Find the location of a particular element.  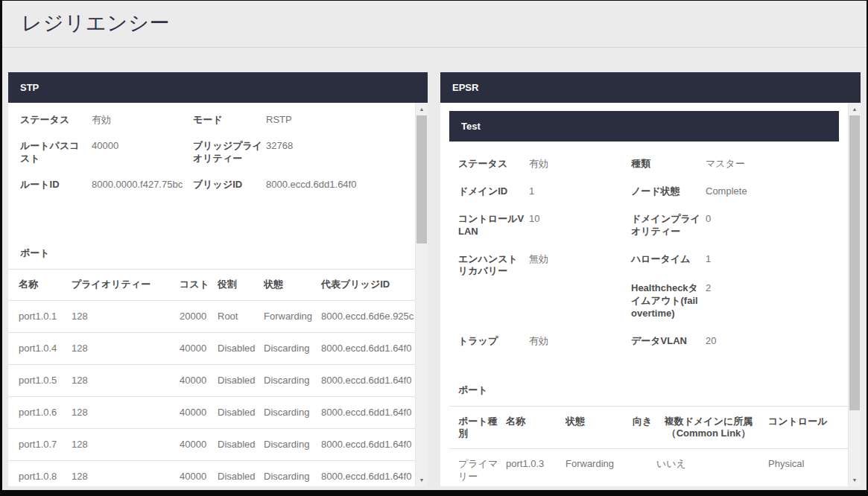

column-header: コントロール is located at coordinates (808, 427).